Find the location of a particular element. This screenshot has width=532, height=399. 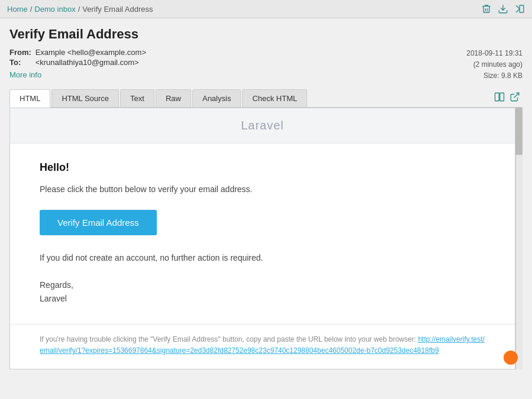

tab-text: Text is located at coordinates (137, 98).